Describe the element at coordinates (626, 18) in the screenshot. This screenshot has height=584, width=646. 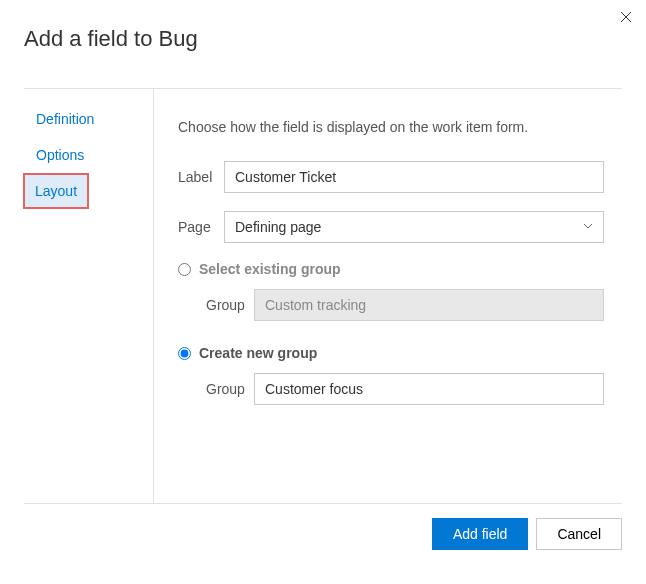
I see `close-button` at that location.